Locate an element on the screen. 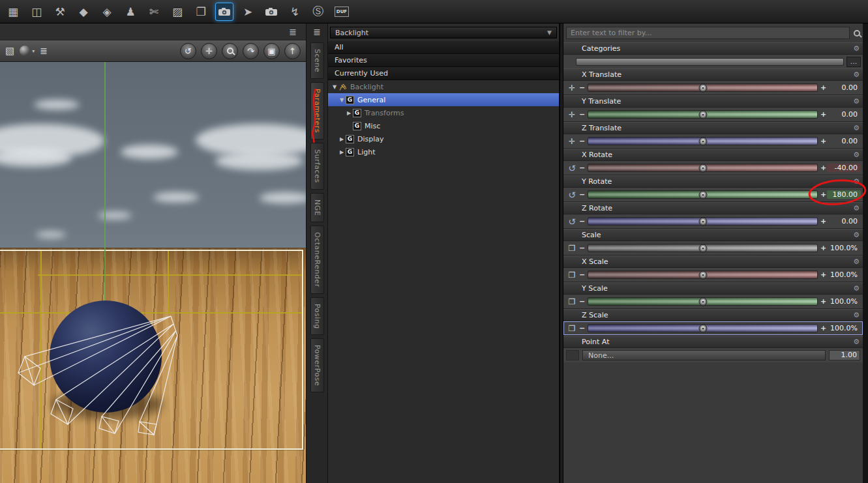  add-figure-icon: ♟ is located at coordinates (130, 12).